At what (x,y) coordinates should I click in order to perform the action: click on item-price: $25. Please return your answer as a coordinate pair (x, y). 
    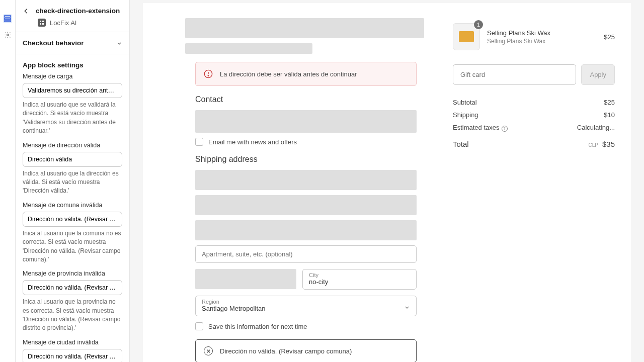
    Looking at the image, I should click on (609, 37).